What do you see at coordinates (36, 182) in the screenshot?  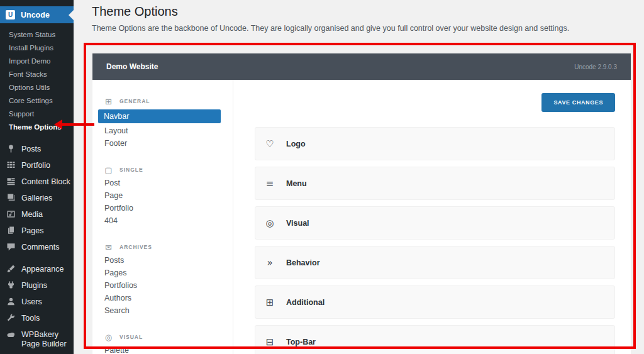 I see `sidebar-item-content-block: Content Block` at bounding box center [36, 182].